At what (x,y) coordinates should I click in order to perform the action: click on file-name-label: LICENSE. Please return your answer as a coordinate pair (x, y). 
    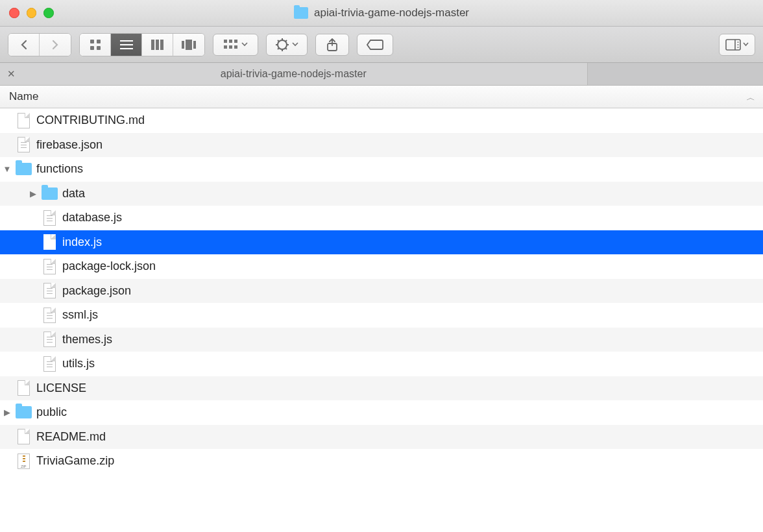
    Looking at the image, I should click on (60, 388).